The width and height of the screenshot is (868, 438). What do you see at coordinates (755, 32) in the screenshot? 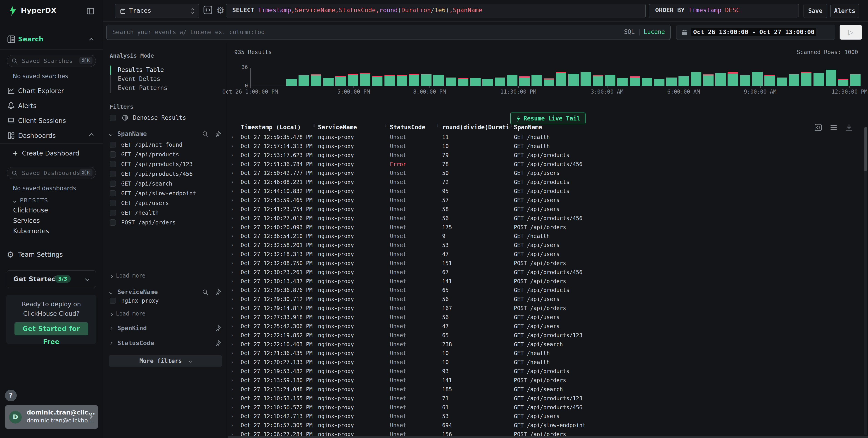
I see `date-range-picker: Oct 26 13:00:00 - Oct 27 13:00:00` at bounding box center [755, 32].